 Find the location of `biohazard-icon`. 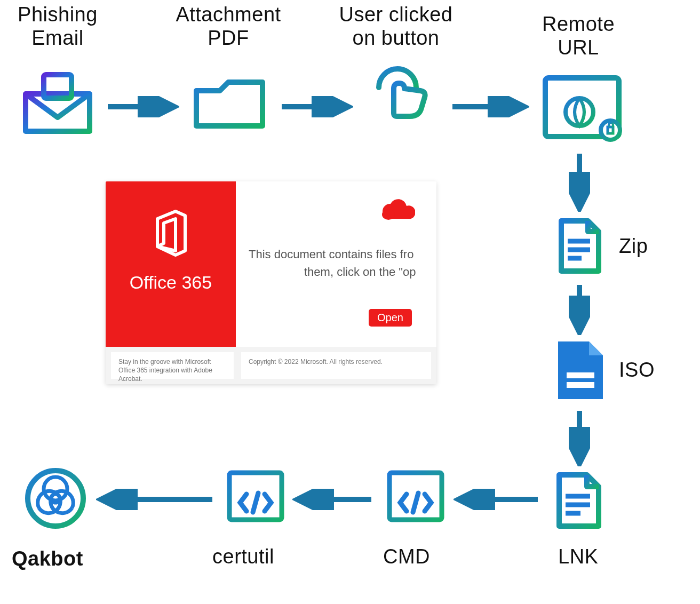

biohazard-icon is located at coordinates (55, 499).